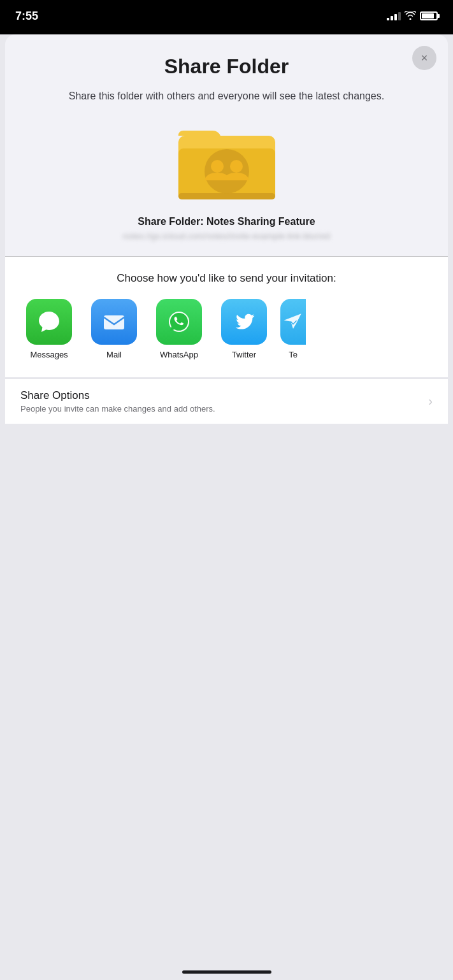 The width and height of the screenshot is (453, 980). I want to click on whatsapp-label: WhatsApp, so click(179, 354).